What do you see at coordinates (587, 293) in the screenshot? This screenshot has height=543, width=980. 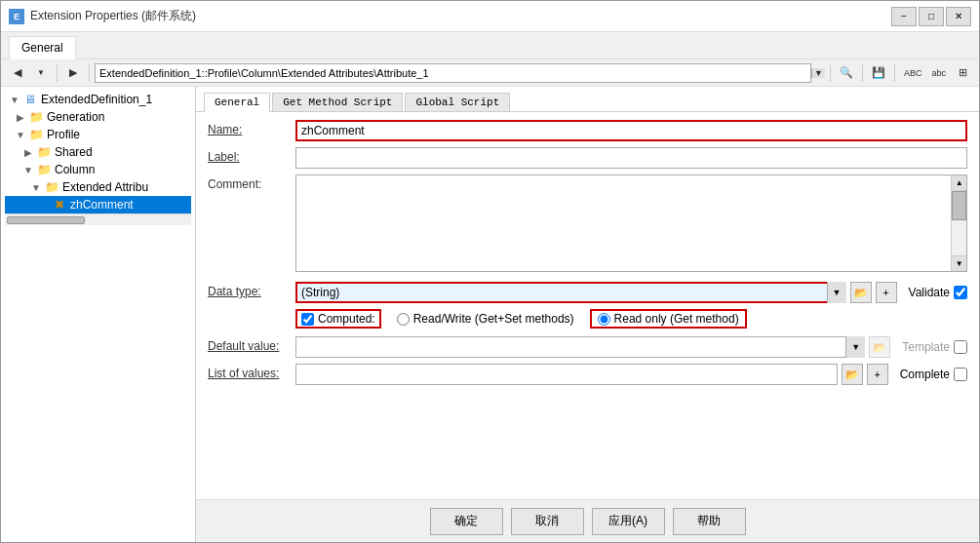 I see `data-type-row: Data type: (String) Integer Boolean ▼ 📂 …` at bounding box center [587, 293].